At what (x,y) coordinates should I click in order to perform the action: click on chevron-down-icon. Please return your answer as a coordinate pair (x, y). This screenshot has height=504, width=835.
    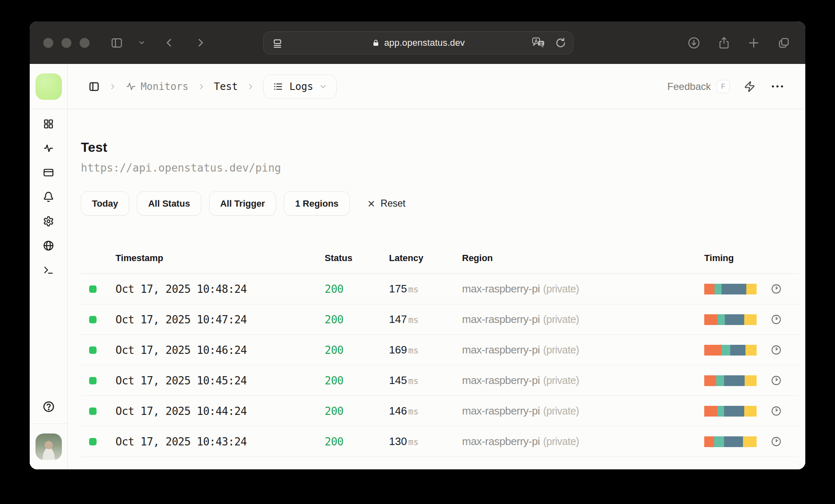
    Looking at the image, I should click on (323, 87).